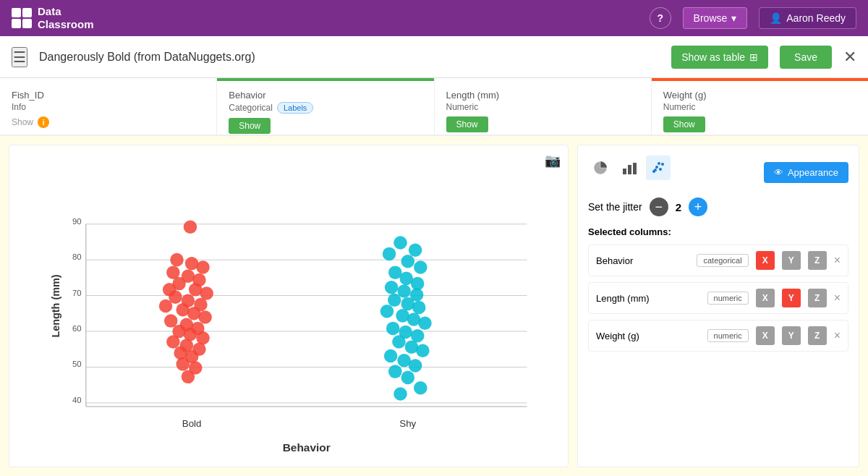 The height and width of the screenshot is (476, 868). I want to click on appearance-label: Appearance, so click(813, 172).